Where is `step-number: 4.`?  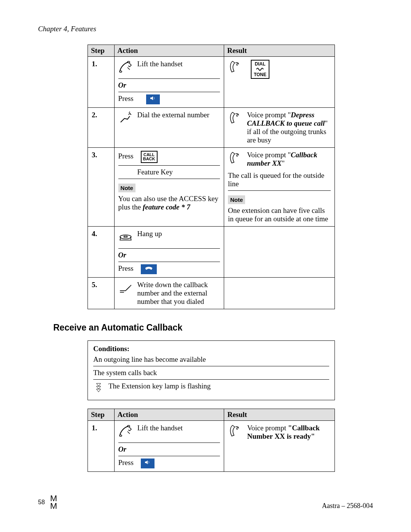 step-number: 4. is located at coordinates (101, 252).